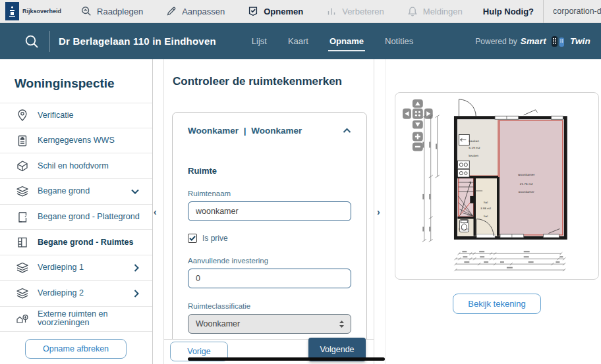  I want to click on investering-input, so click(270, 278).